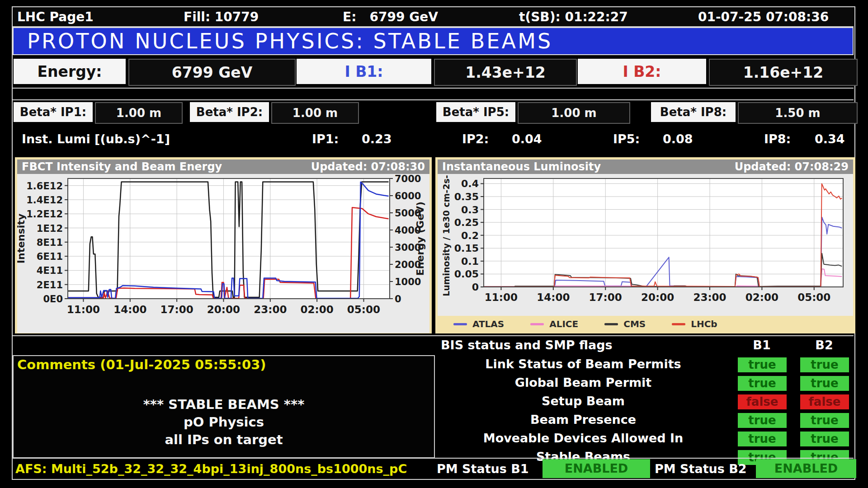 Image resolution: width=868 pixels, height=488 pixels. What do you see at coordinates (476, 112) in the screenshot?
I see `beta-ip5-label: Beta* IP5:` at bounding box center [476, 112].